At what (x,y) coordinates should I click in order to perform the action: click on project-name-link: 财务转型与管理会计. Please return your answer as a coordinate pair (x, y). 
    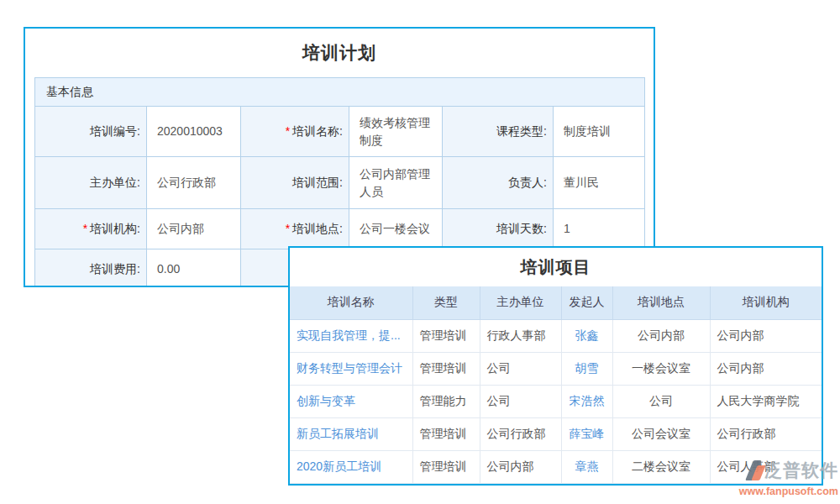
    Looking at the image, I should click on (349, 368).